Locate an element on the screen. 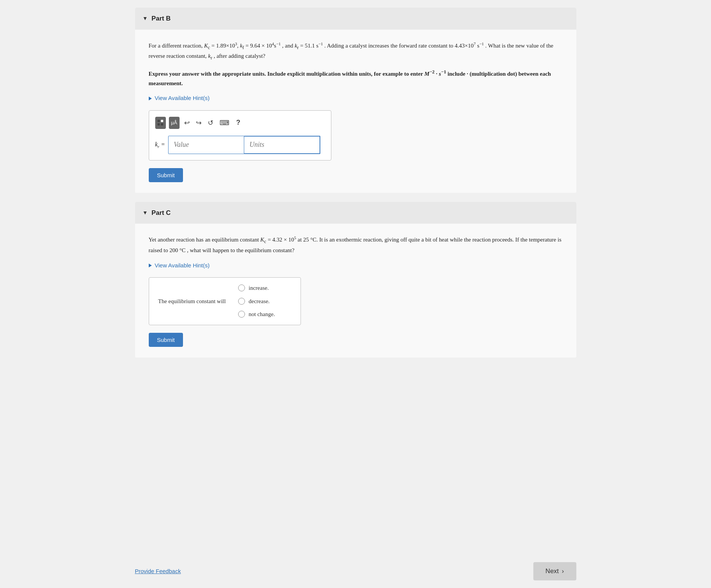 The width and height of the screenshot is (711, 588). next-label: Next is located at coordinates (552, 571).